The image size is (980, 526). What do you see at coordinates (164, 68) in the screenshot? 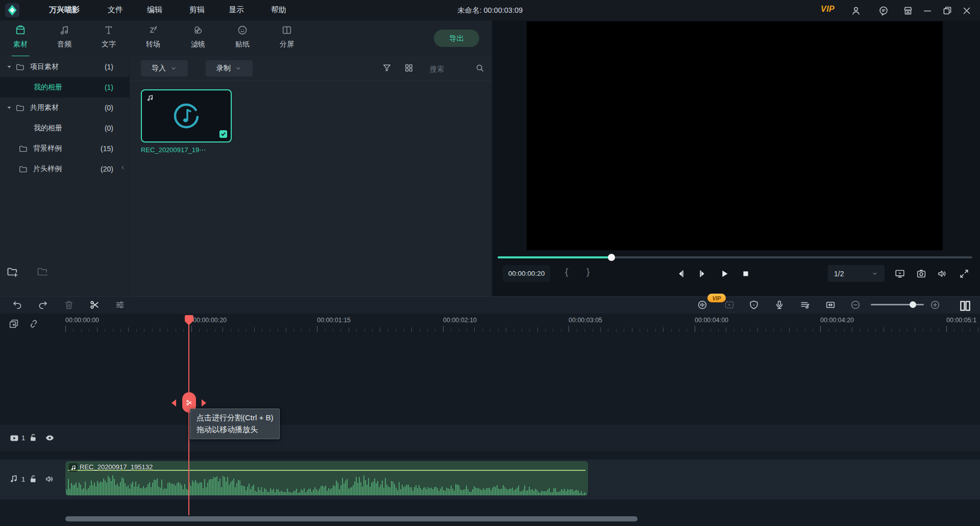
I see `import-button: 导入` at bounding box center [164, 68].